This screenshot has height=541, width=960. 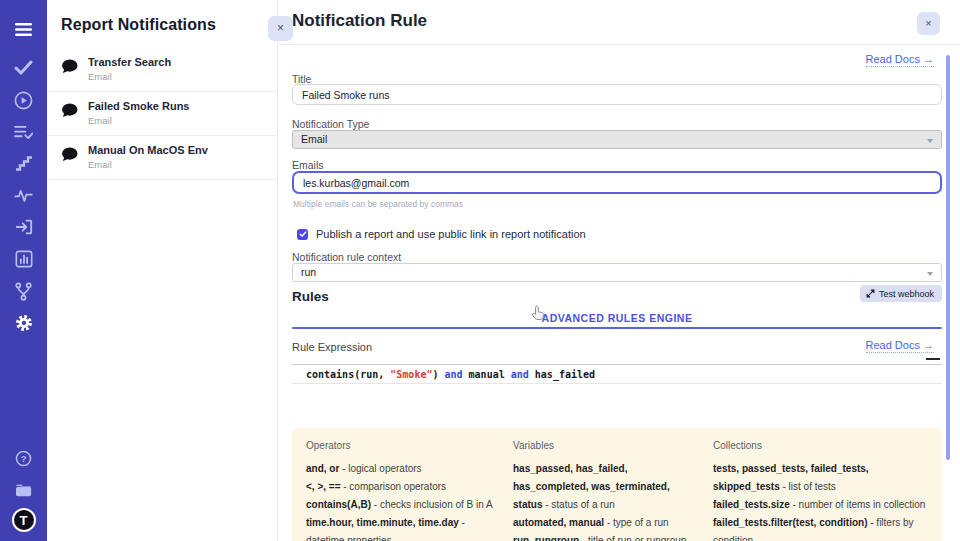 I want to click on branch-icon, so click(x=24, y=291).